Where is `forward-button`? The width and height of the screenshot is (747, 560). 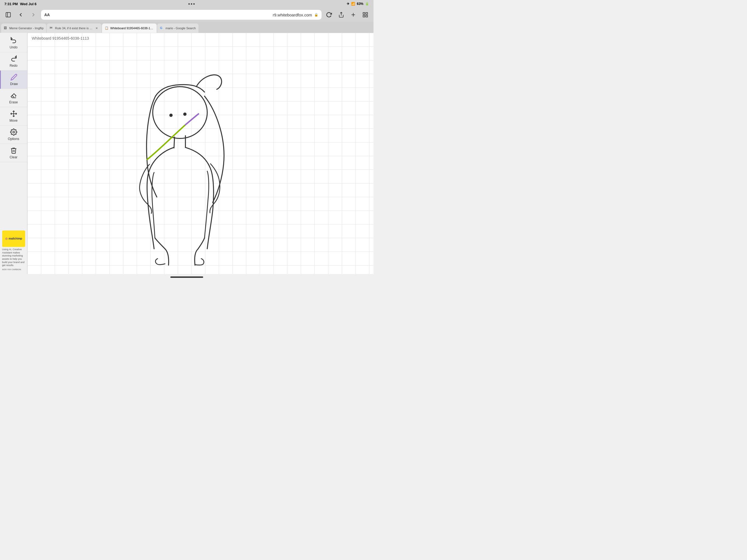 forward-button is located at coordinates (33, 15).